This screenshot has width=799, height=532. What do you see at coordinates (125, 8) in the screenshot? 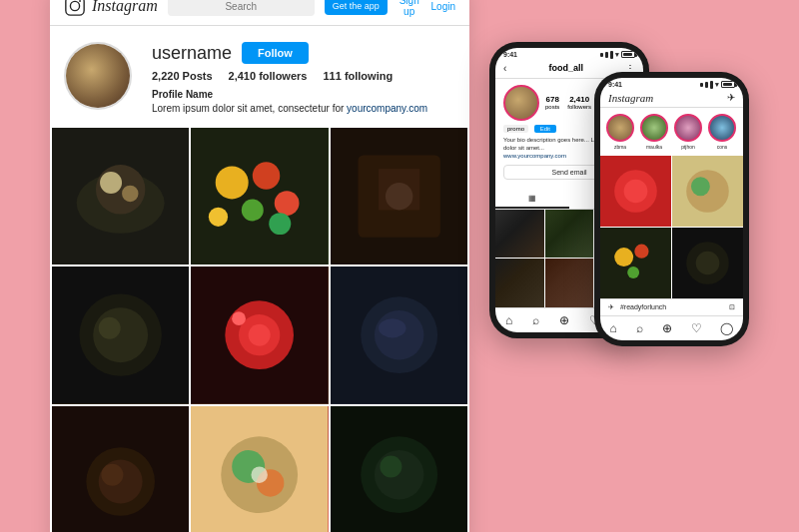
I see `instagram-logo-text: Instagram` at bounding box center [125, 8].